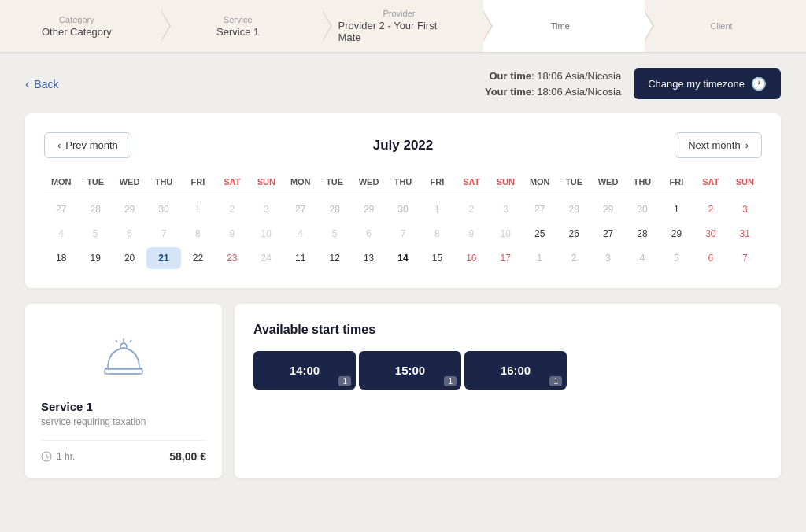 This screenshot has height=532, width=806. Describe the element at coordinates (94, 258) in the screenshot. I see `day-cell: 19` at that location.